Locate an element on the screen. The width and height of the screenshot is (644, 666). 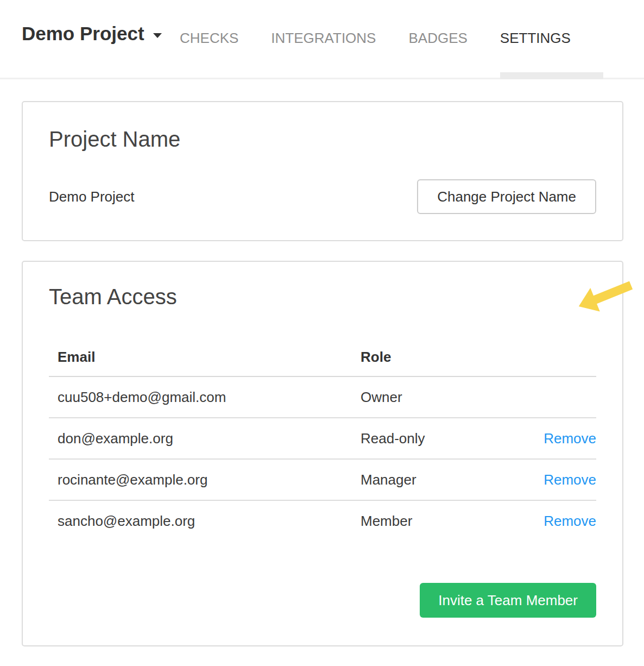
table-row: don@example.org Read-only Remove is located at coordinates (323, 438).